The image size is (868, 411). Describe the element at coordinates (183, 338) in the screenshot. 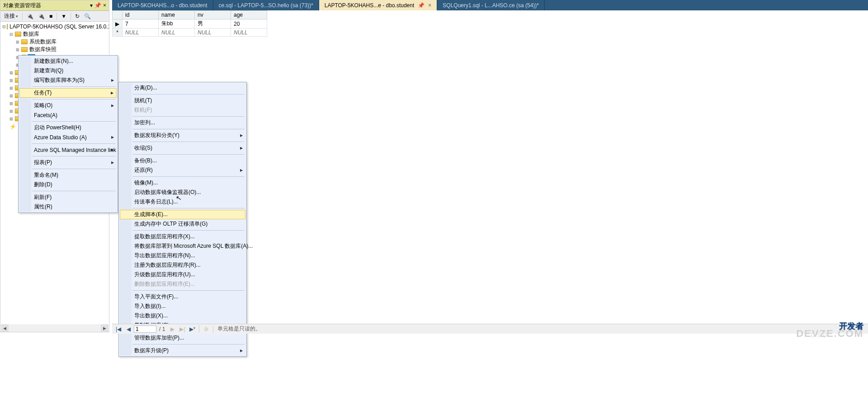

I see `menu-item: 管理数据库加密(P)...` at that location.